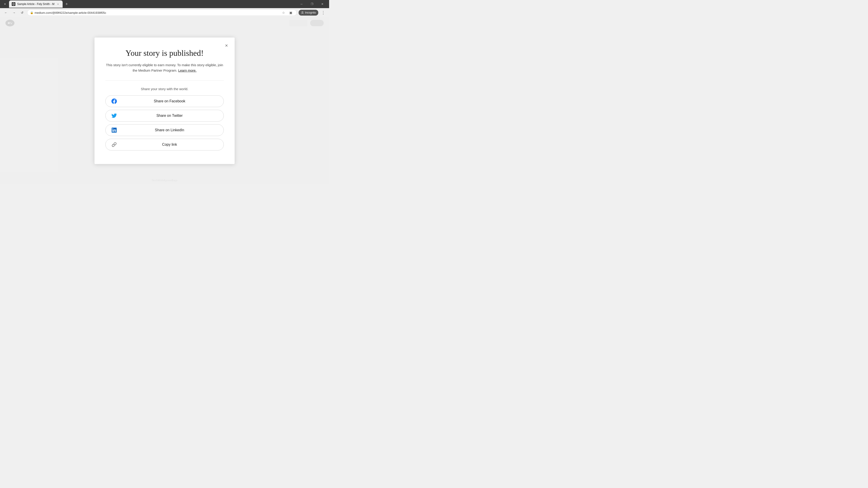 Image resolution: width=868 pixels, height=488 pixels. What do you see at coordinates (114, 145) in the screenshot?
I see `copy-link-icon` at bounding box center [114, 145].